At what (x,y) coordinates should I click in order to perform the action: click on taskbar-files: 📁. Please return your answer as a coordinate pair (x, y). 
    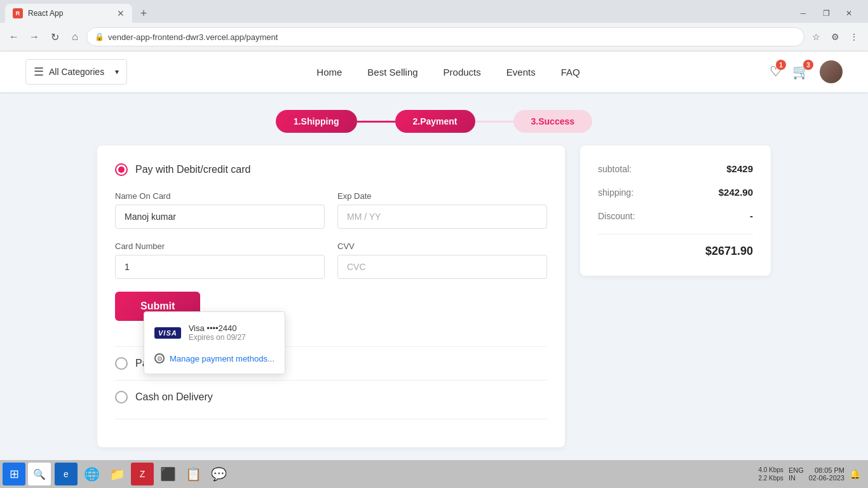
    Looking at the image, I should click on (117, 474).